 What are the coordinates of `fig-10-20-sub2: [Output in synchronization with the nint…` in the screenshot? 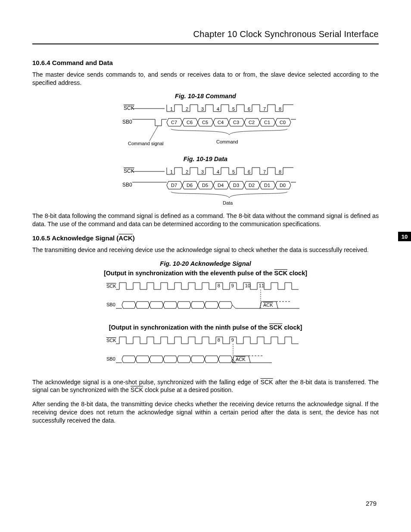 It's located at (206, 327).